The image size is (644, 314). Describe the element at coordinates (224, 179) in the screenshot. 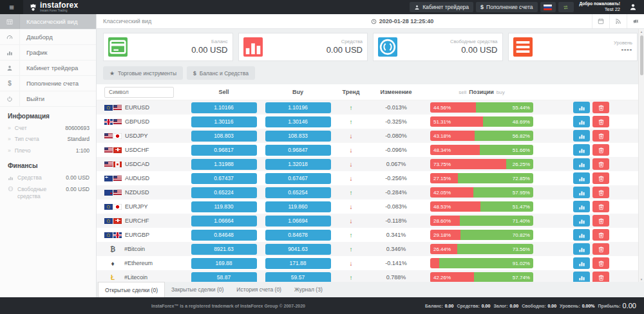

I see `sell-price-button: 0.67437` at that location.